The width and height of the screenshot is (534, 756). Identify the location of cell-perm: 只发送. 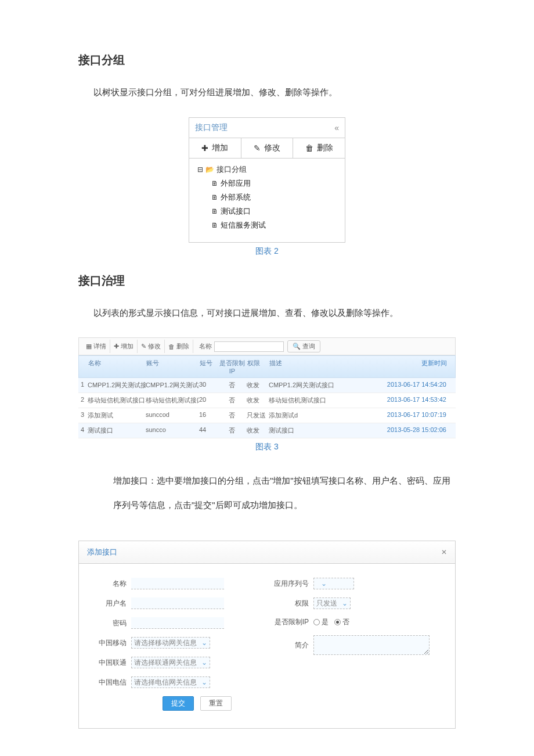
(258, 416).